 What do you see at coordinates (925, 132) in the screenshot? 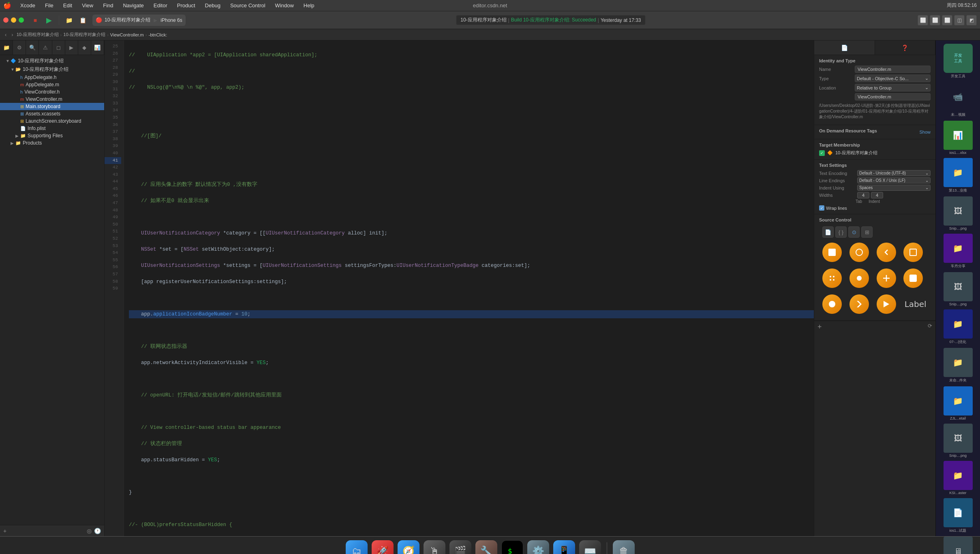
I see `show-link: Show` at bounding box center [925, 132].